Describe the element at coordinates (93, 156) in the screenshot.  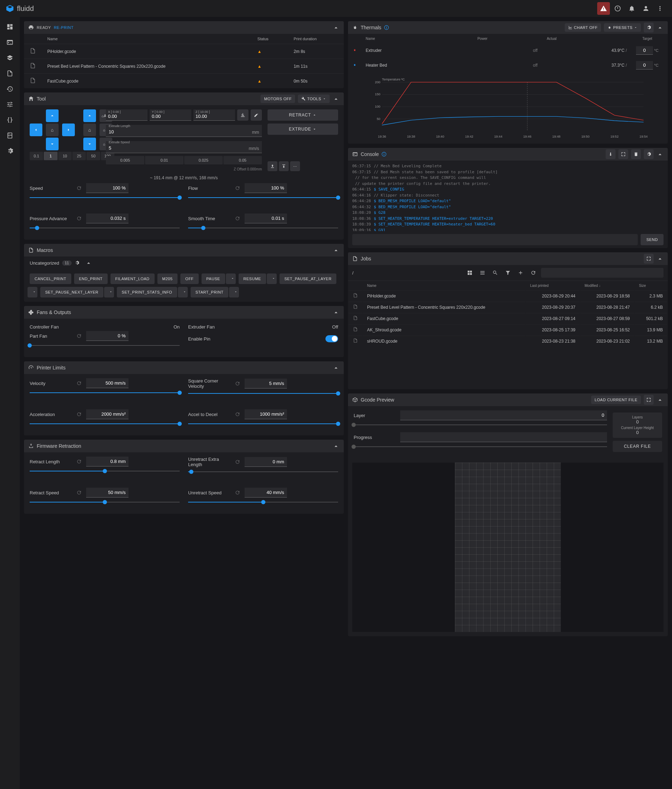
I see `move-step-50: 50` at that location.